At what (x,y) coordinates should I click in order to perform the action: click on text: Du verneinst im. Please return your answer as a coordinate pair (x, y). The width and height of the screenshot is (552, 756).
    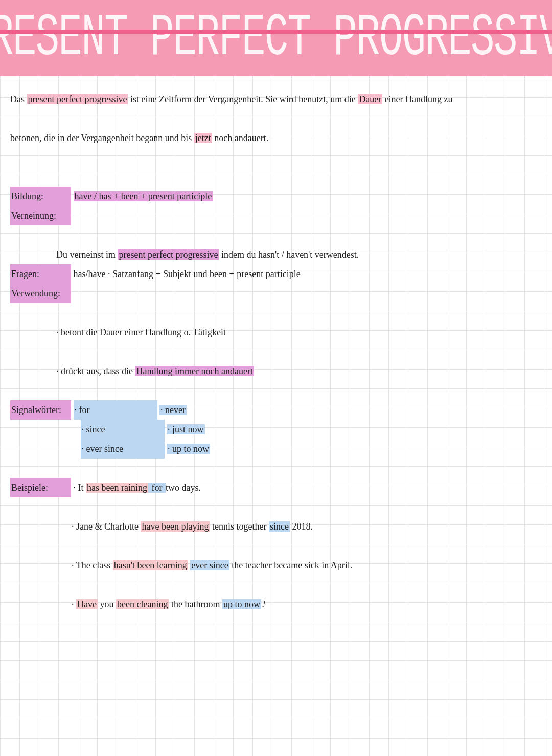
    Looking at the image, I should click on (87, 255).